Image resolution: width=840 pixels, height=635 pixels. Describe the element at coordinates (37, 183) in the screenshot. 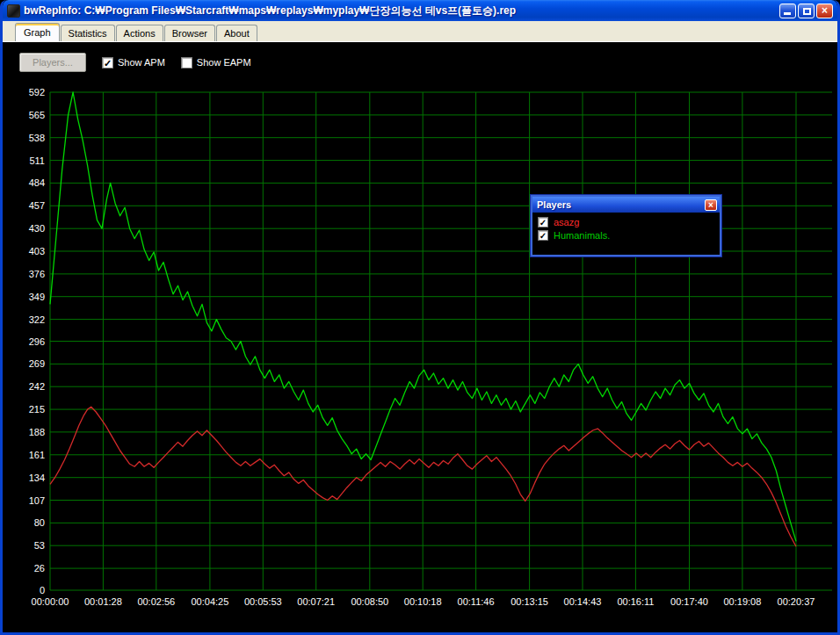

I see `svg-text: 484` at that location.